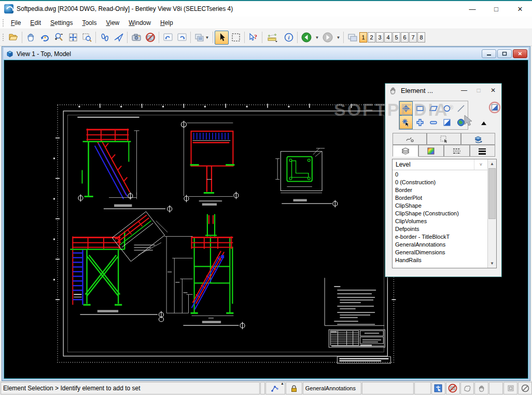 This screenshot has width=532, height=395. I want to click on dialog-title-bar: Element ... — □ ✕, so click(443, 90).